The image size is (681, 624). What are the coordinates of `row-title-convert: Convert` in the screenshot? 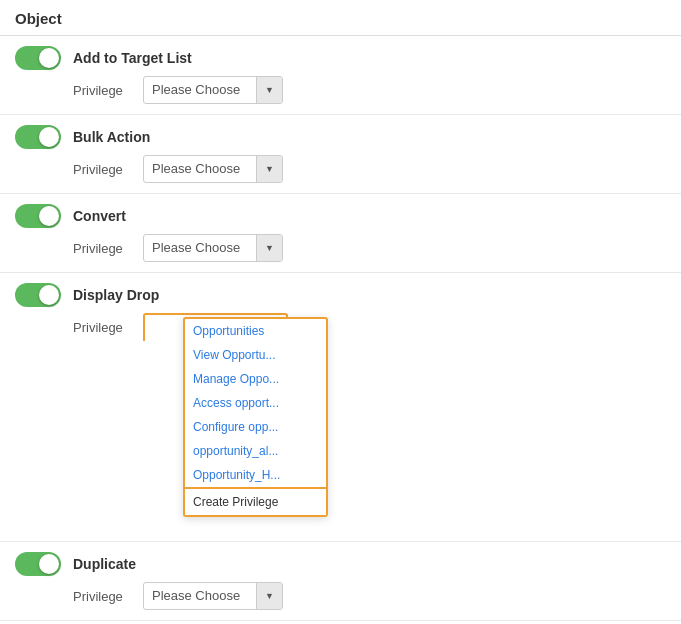 It's located at (100, 216).